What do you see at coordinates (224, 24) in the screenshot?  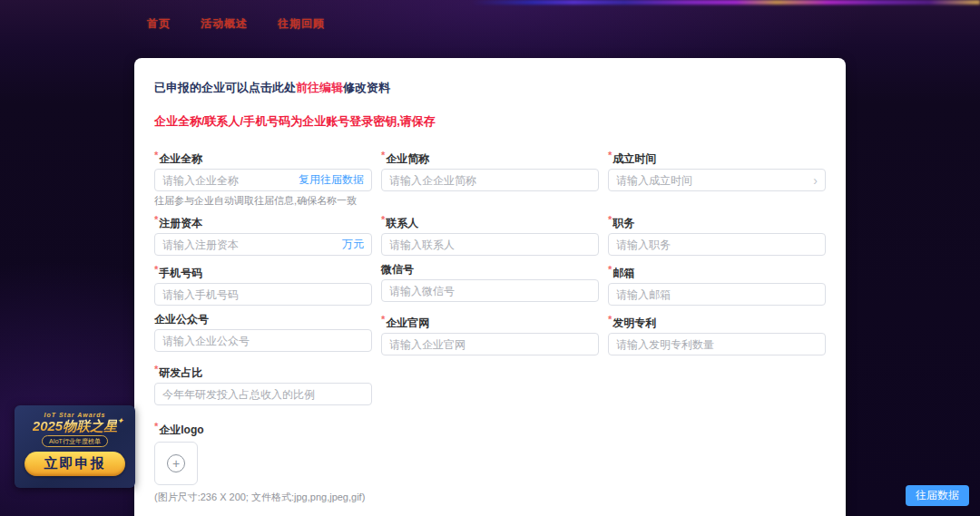 I see `nav-item-overview: 活动概述` at bounding box center [224, 24].